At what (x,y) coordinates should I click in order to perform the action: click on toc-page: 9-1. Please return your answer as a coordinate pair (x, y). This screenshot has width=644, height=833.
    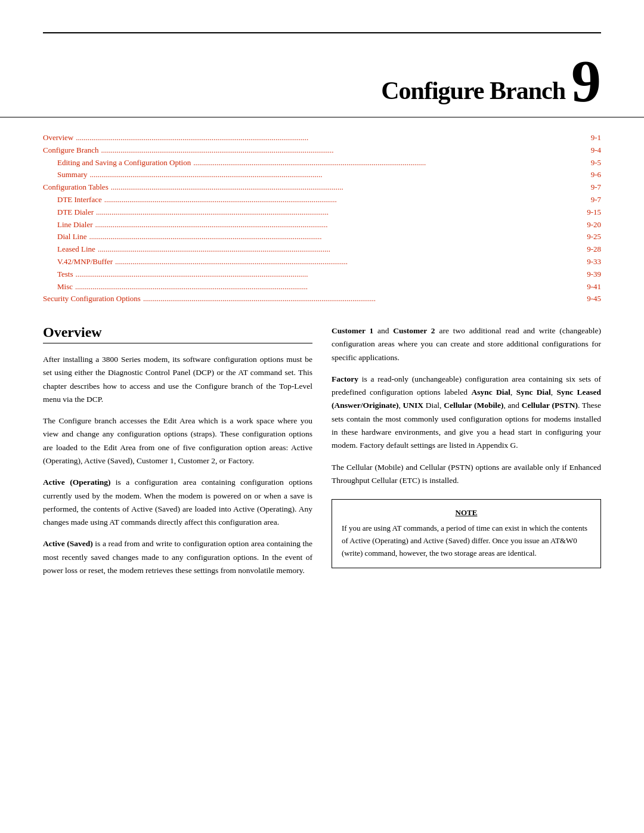
    Looking at the image, I should click on (596, 138).